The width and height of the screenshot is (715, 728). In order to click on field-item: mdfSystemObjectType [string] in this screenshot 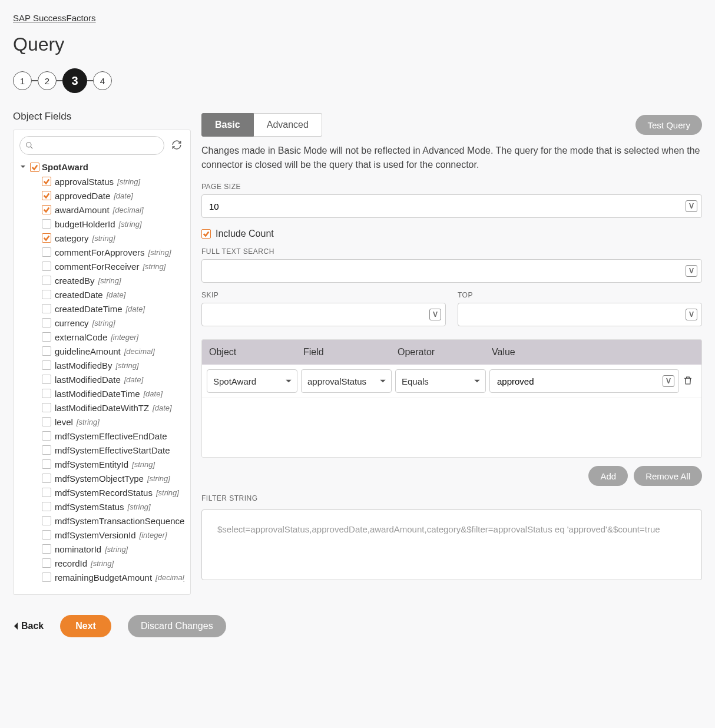, I will do `click(113, 478)`.